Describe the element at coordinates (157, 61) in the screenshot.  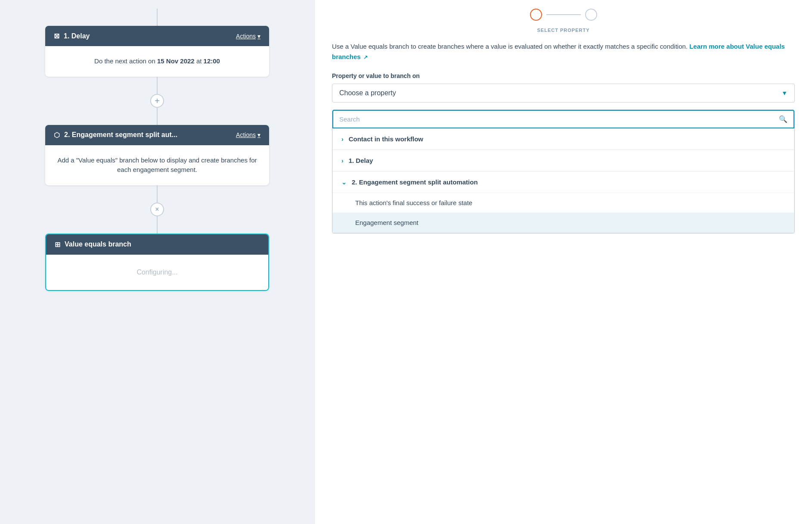
I see `delay-card-body: Do the next action on 15 Nov 2022 at 12:…` at that location.